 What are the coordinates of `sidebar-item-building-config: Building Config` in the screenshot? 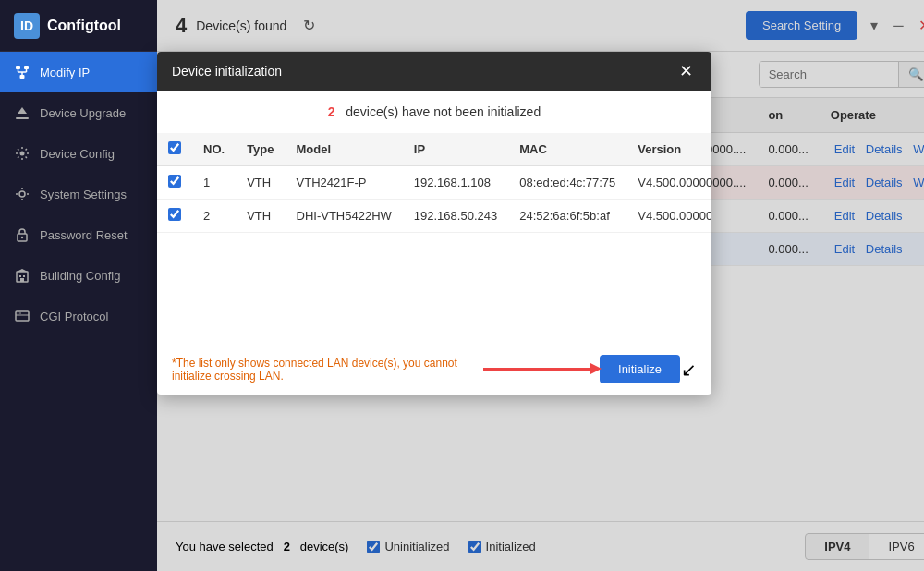 It's located at (79, 275).